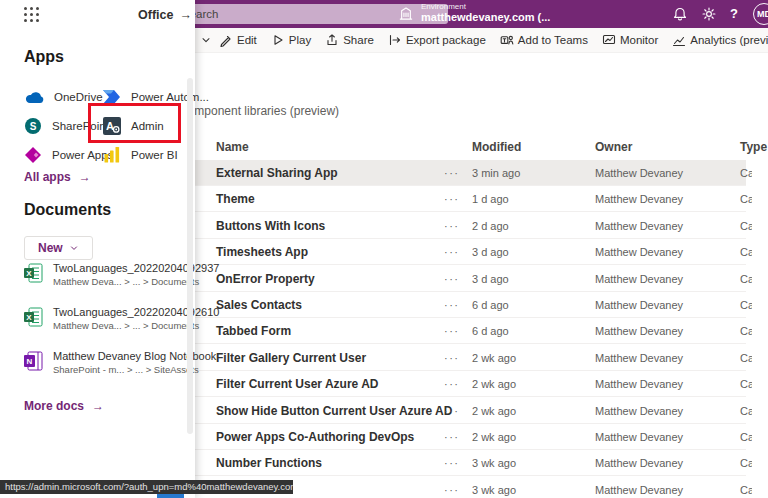 The width and height of the screenshot is (768, 498). What do you see at coordinates (259, 111) in the screenshot?
I see `tab-component-libraries: Component libraries (preview)` at bounding box center [259, 111].